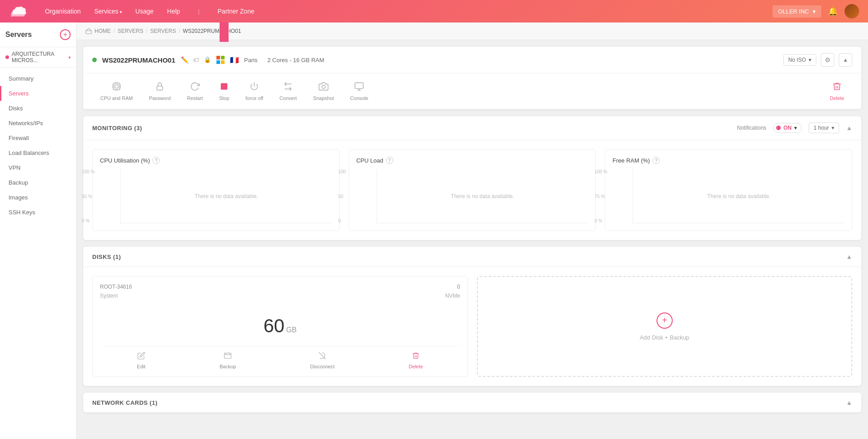  Describe the element at coordinates (20, 11) in the screenshot. I see `logo` at that location.